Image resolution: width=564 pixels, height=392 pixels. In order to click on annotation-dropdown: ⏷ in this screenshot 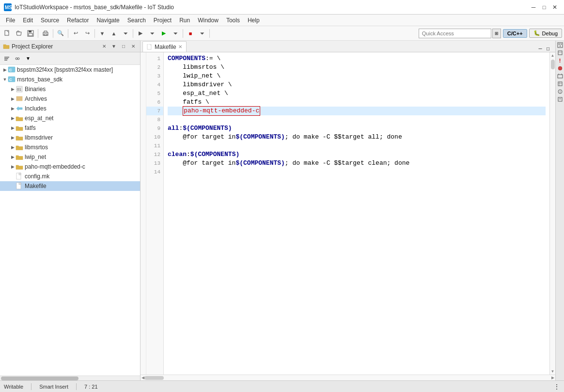, I will do `click(125, 33)`.